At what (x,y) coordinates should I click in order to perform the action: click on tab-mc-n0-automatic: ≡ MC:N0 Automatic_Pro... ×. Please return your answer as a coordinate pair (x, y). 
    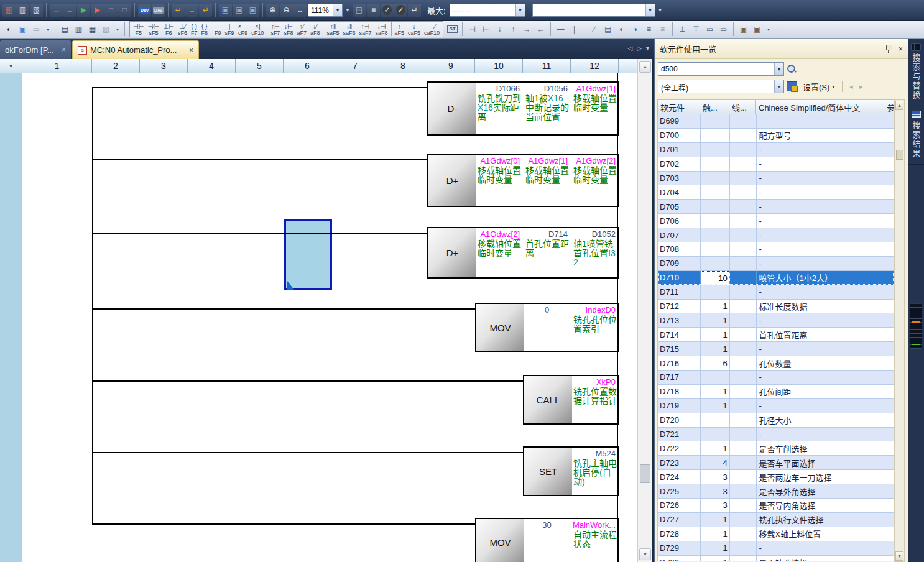
    Looking at the image, I should click on (136, 50).